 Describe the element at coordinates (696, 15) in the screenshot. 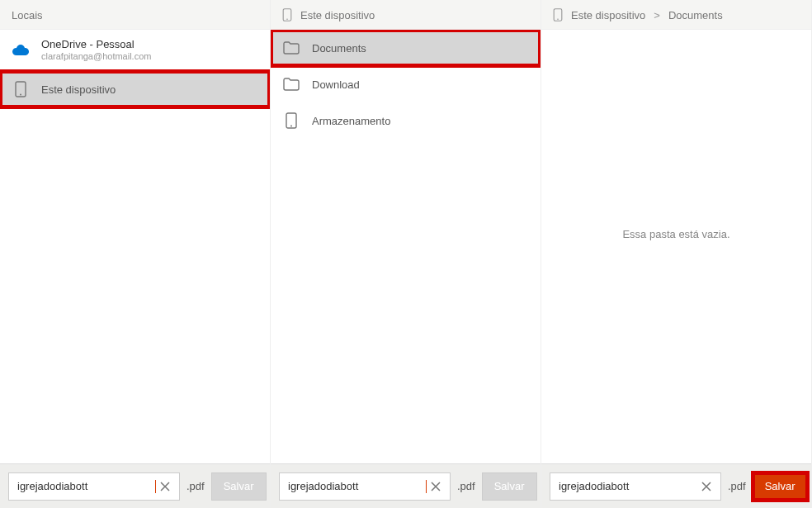

I see `breadcrumb-folder: Documents` at that location.